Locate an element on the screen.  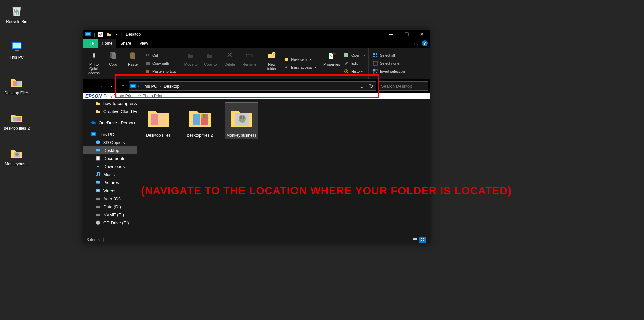
nav-item-cd-drive: CD Drive (F:) is located at coordinates (110, 223).